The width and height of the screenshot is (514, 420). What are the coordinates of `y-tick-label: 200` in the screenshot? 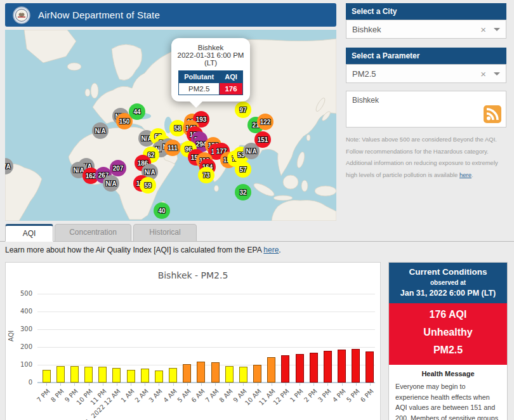 It's located at (20, 346).